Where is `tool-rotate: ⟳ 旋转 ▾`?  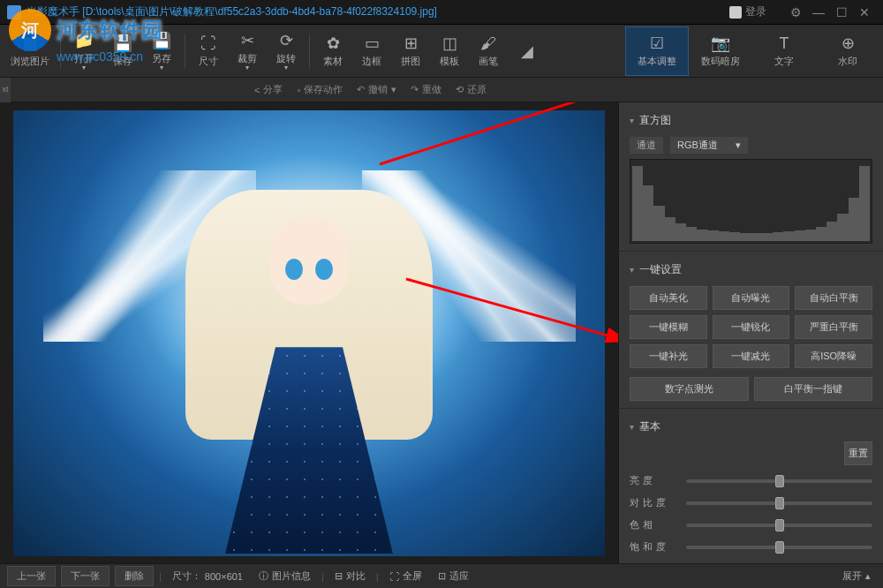
tool-rotate: ⟳ 旋转 ▾ is located at coordinates (286, 51).